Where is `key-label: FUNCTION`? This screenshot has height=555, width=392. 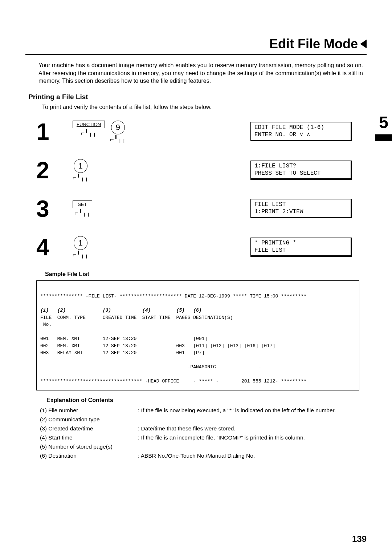 key-label: FUNCTION is located at coordinates (89, 124).